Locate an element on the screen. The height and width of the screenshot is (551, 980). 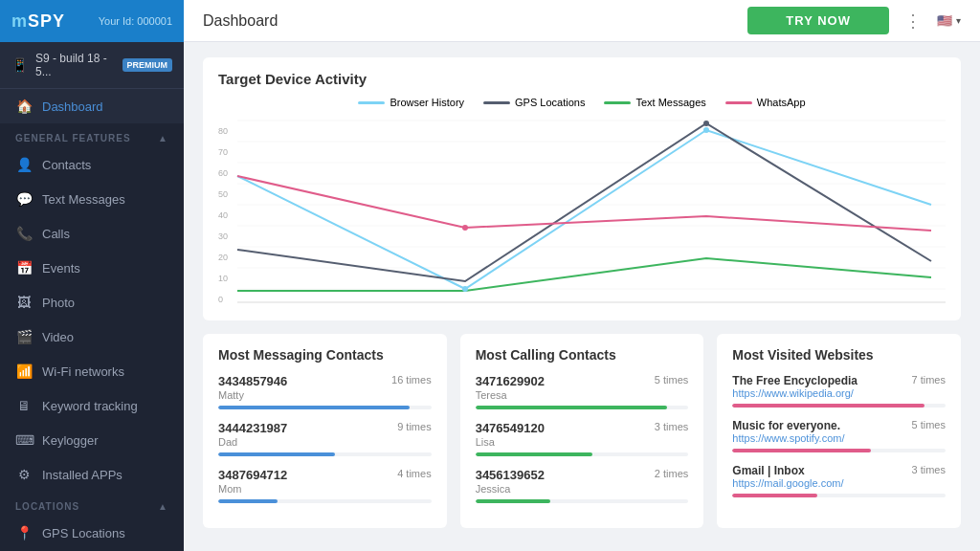
svg-text: 30 is located at coordinates (223, 236).